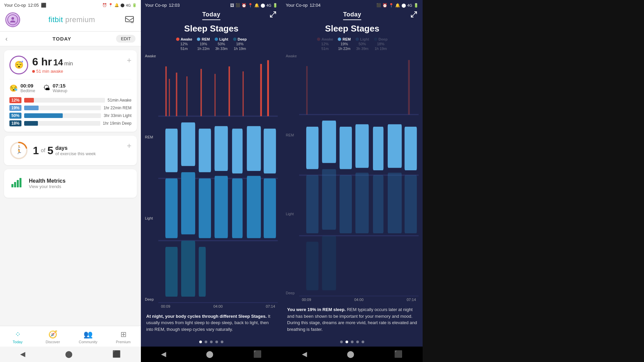  What do you see at coordinates (211, 342) in the screenshot?
I see `dot-3-p2` at bounding box center [211, 342].